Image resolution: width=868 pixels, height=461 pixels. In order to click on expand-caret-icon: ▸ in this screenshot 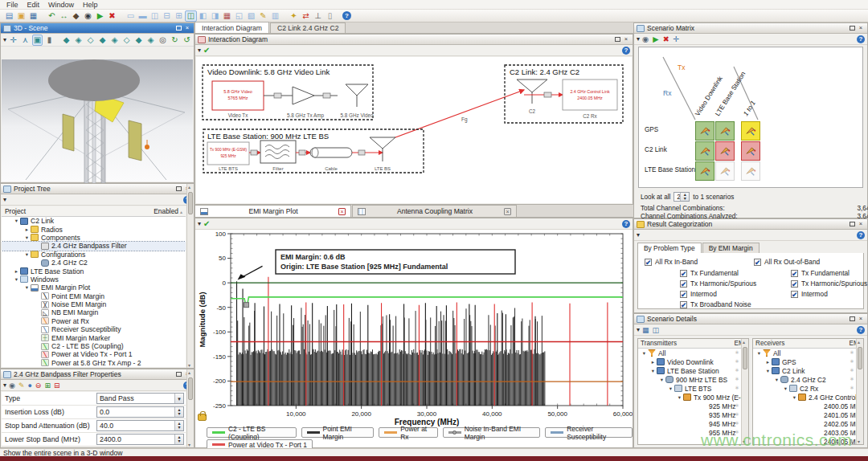, I will do `click(768, 362)`.